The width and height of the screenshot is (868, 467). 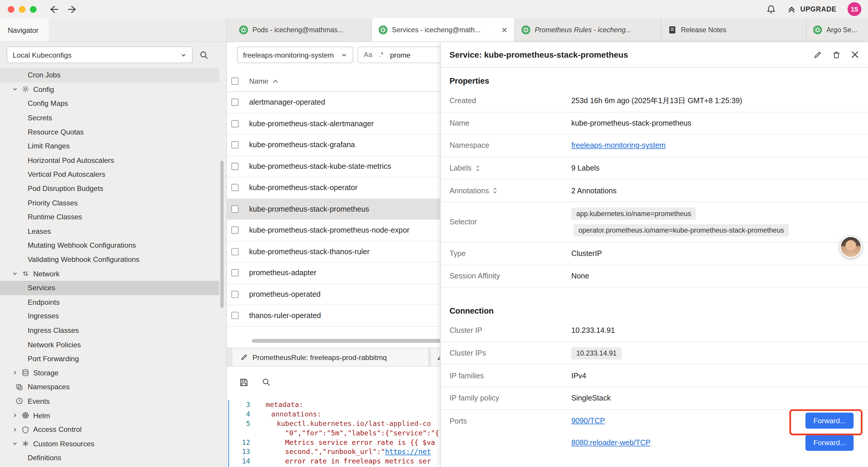 I want to click on tab-services: Services - icecheng@math... ✕, so click(x=443, y=30).